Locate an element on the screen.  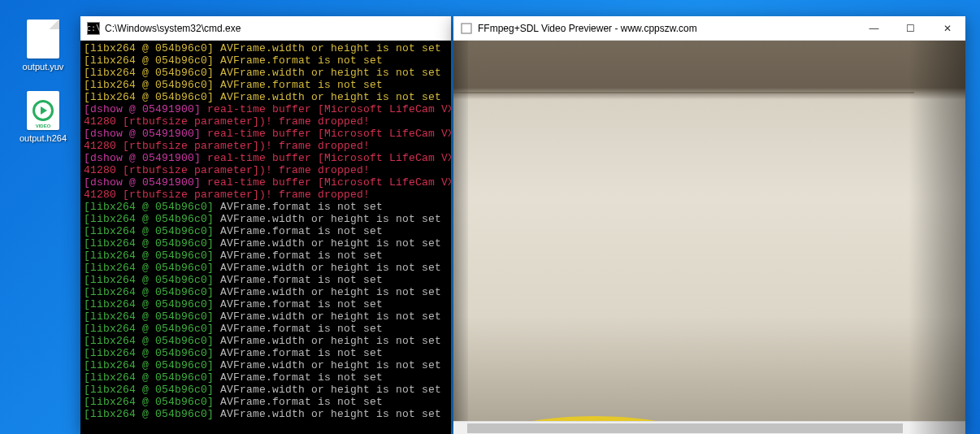
video-content is located at coordinates (684, 93).